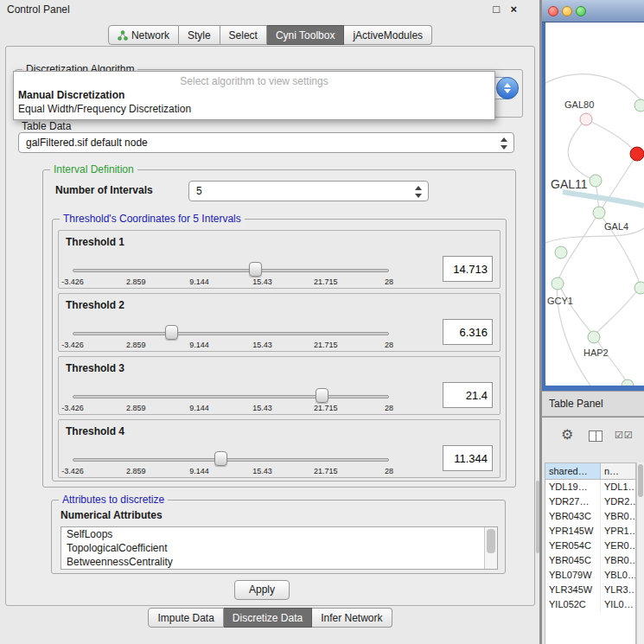 The width and height of the screenshot is (644, 644). Describe the element at coordinates (254, 109) in the screenshot. I see `dropdown-option-equal-width: Equal Width/Frequency Discretization` at that location.